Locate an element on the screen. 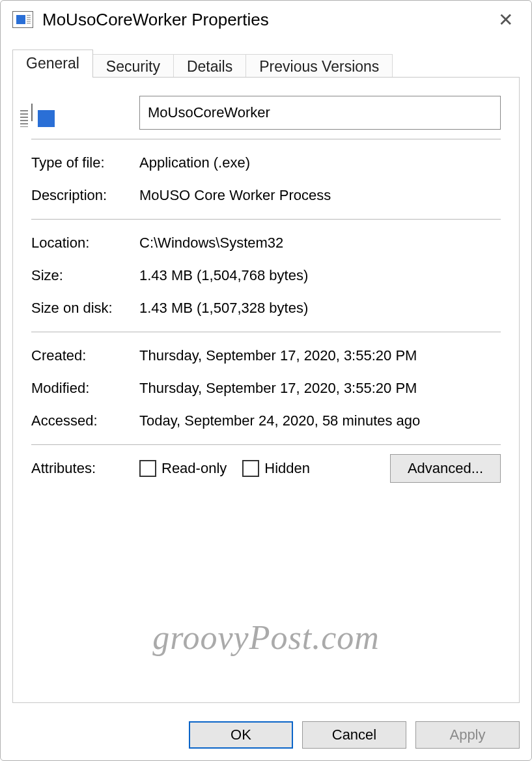  attributes-label: Attributes: is located at coordinates (85, 468).